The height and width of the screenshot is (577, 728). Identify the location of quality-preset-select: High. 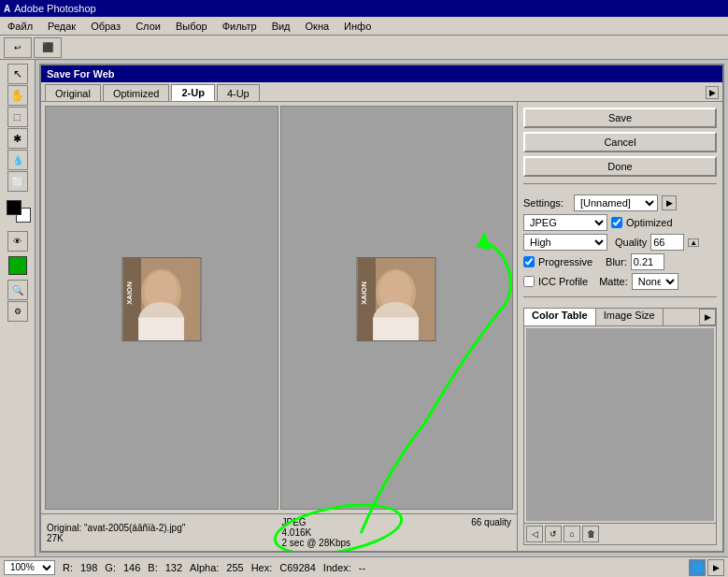
(565, 242).